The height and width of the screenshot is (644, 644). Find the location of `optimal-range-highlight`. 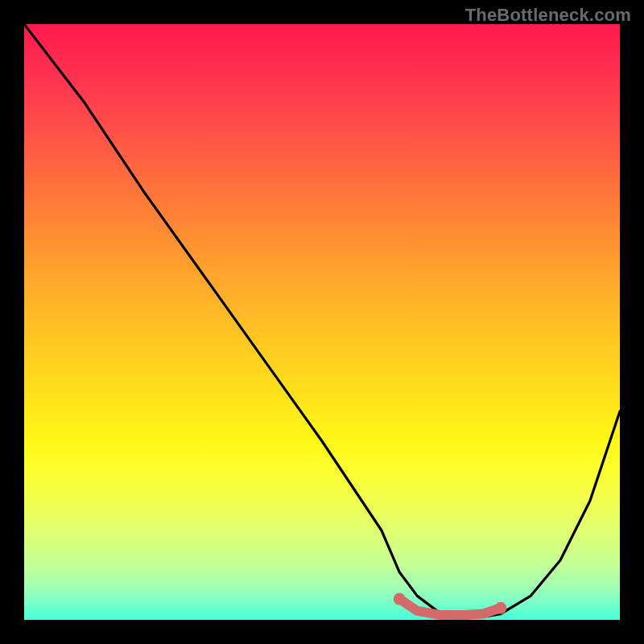

optimal-range-highlight is located at coordinates (450, 607).